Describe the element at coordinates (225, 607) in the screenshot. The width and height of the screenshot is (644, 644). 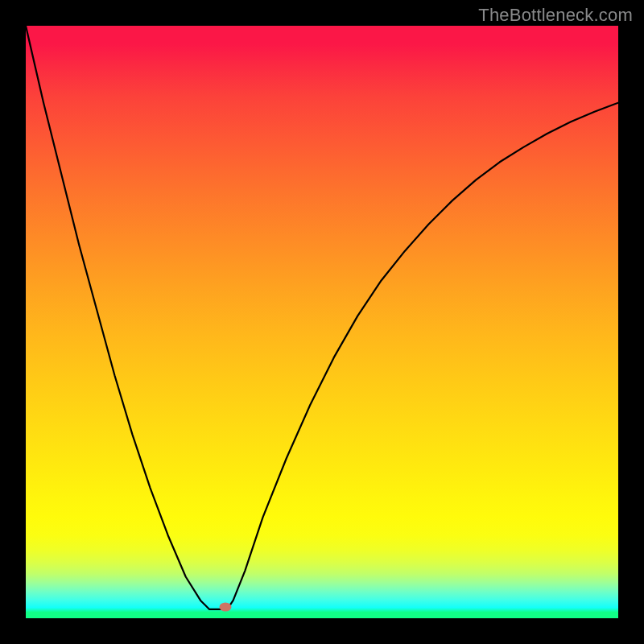
I see `optimal-point-marker` at that location.